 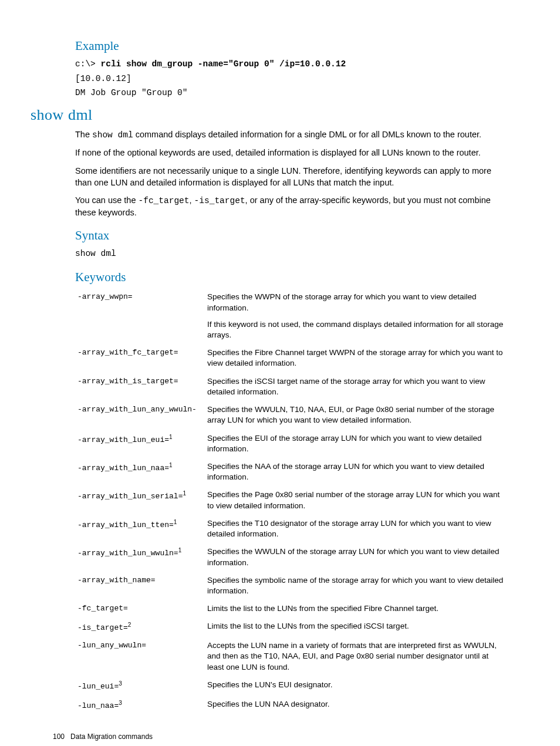 What do you see at coordinates (291, 254) in the screenshot?
I see `syntax-text: show dml` at bounding box center [291, 254].